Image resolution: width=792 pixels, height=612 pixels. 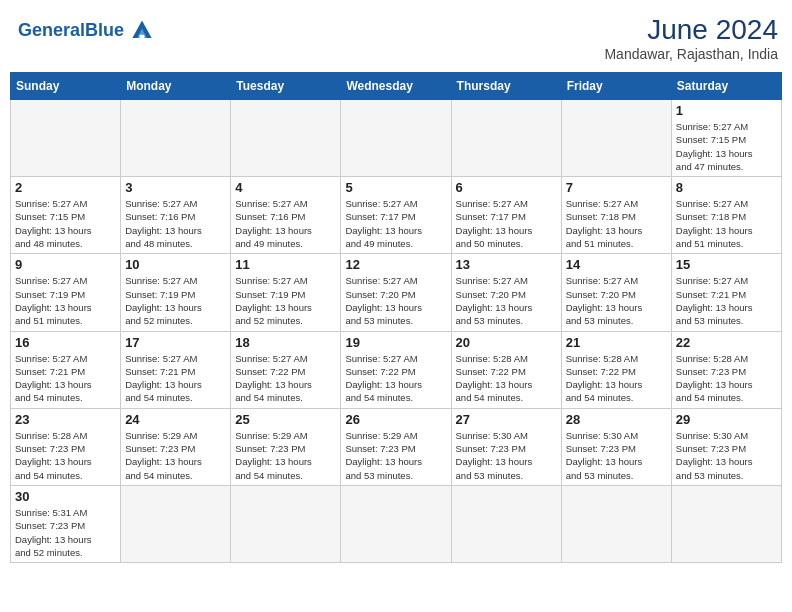 What do you see at coordinates (286, 188) in the screenshot?
I see `day-number: 4` at bounding box center [286, 188].